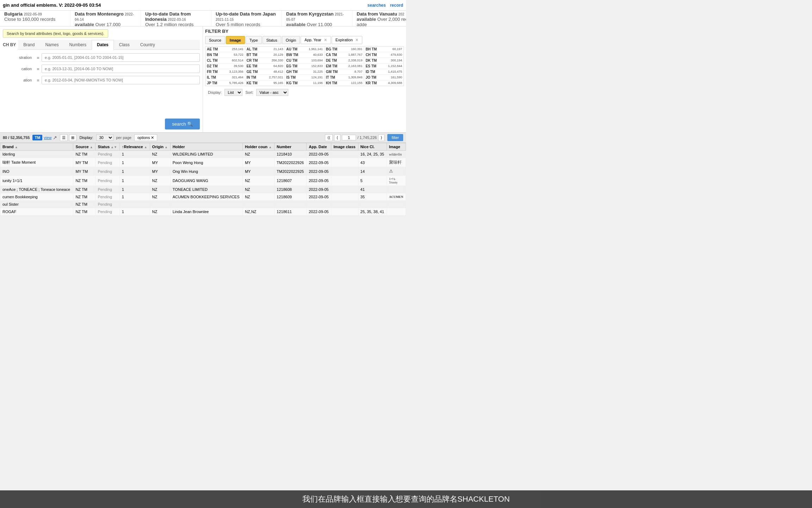 The height and width of the screenshot is (508, 812). What do you see at coordinates (349, 138) in the screenshot?
I see `page-input` at bounding box center [349, 138].